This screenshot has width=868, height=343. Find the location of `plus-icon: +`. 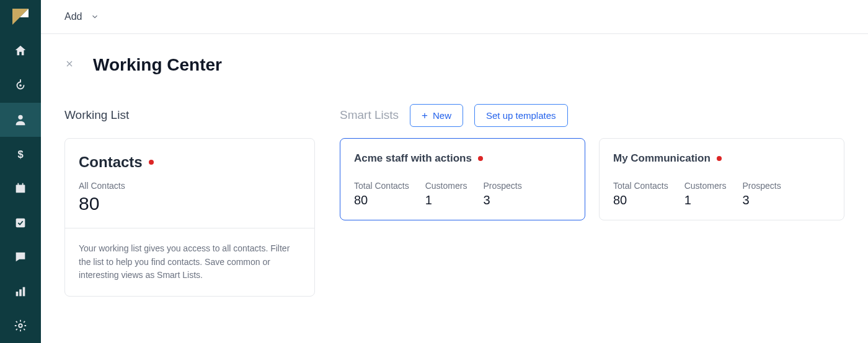

plus-icon: + is located at coordinates (425, 115).